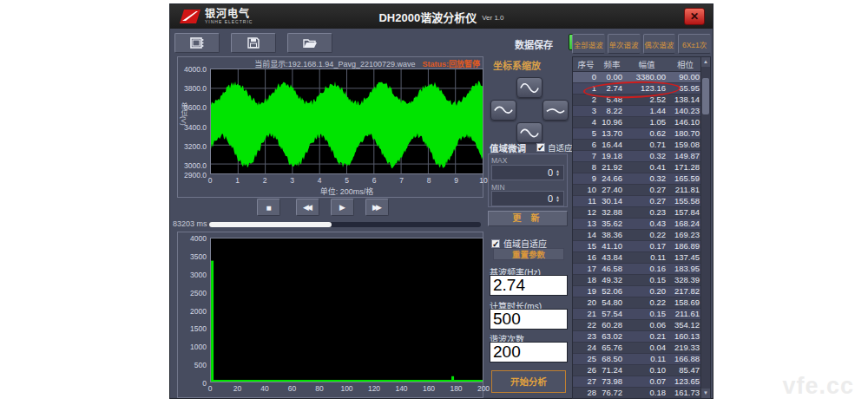  Describe the element at coordinates (694, 43) in the screenshot. I see `filter-6x1-harmonics-button: 6X±1次` at that location.